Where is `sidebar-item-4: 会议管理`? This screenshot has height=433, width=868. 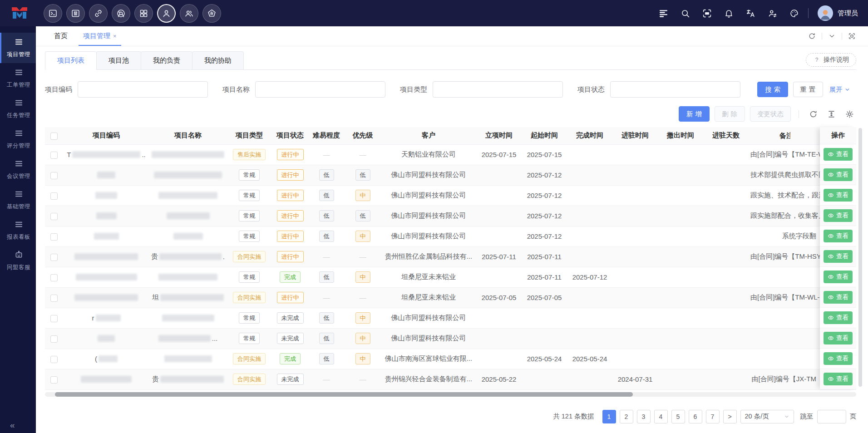 sidebar-item-4: 会议管理 is located at coordinates (18, 170).